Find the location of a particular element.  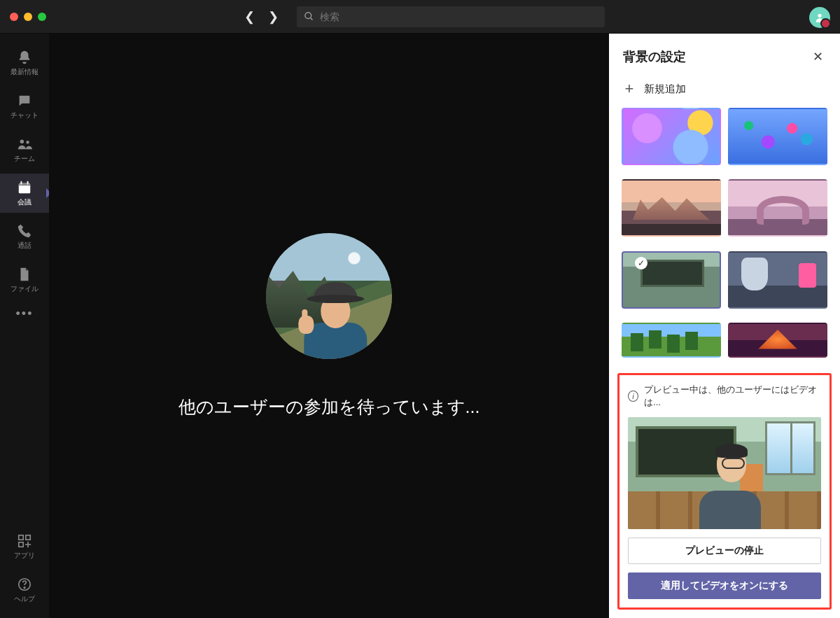

plus-icon: + is located at coordinates (629, 89).